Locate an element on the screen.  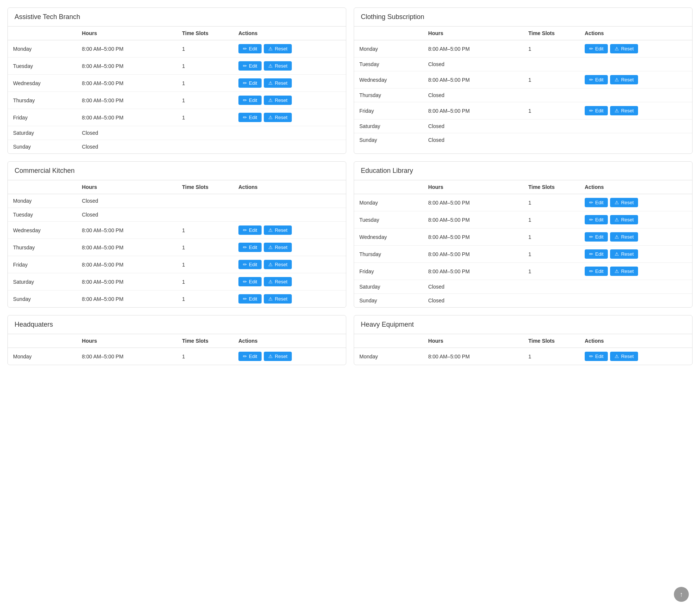
branch-card-headquaters: HeadquatersHoursTime SlotsActionsMonday8… is located at coordinates (177, 340).